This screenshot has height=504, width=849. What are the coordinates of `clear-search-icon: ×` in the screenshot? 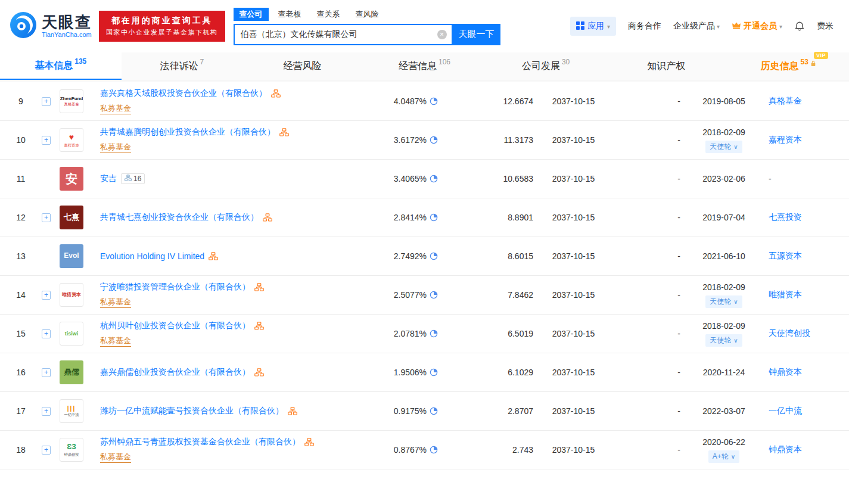 It's located at (442, 35).